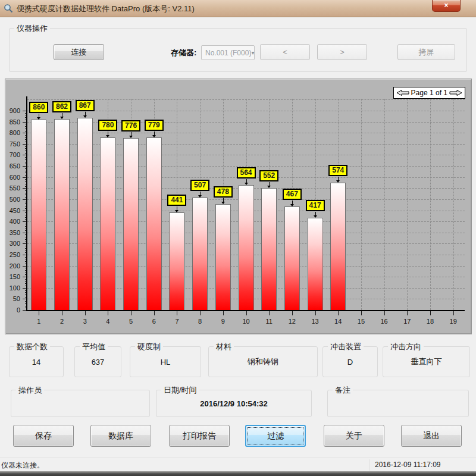 The image size is (476, 476). Describe the element at coordinates (43, 436) in the screenshot. I see `save-button: 保存` at that location.